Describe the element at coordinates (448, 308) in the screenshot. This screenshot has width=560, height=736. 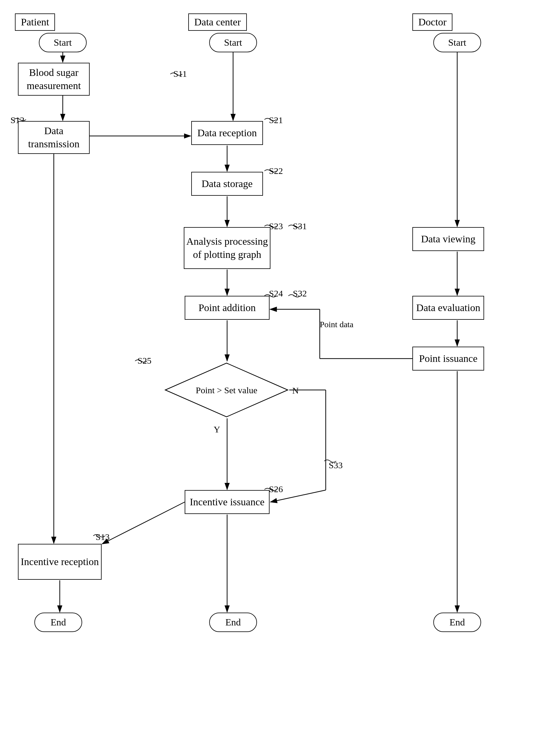
I see `data-evaluation-box: Data evaluation` at that location.